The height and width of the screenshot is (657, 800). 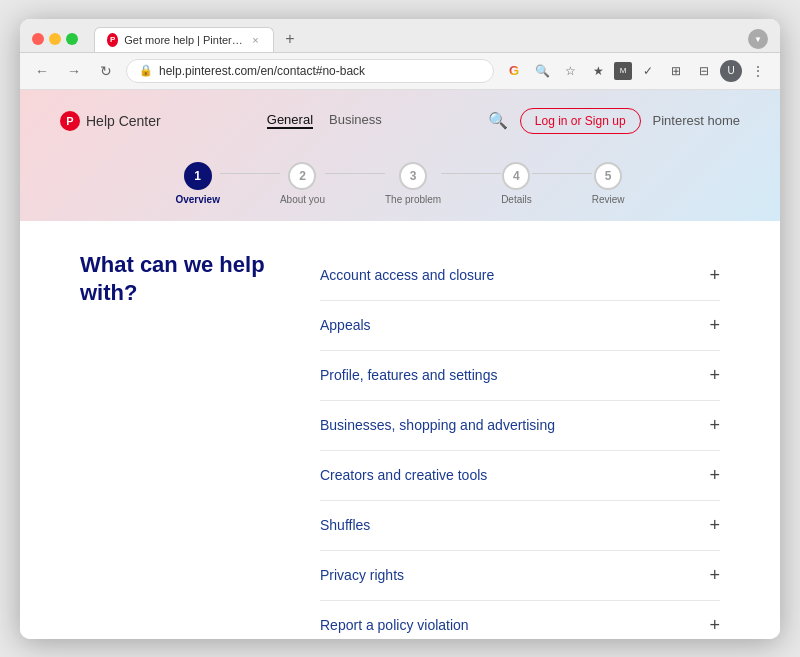 I want to click on step-1-label: Overview, so click(x=197, y=200).